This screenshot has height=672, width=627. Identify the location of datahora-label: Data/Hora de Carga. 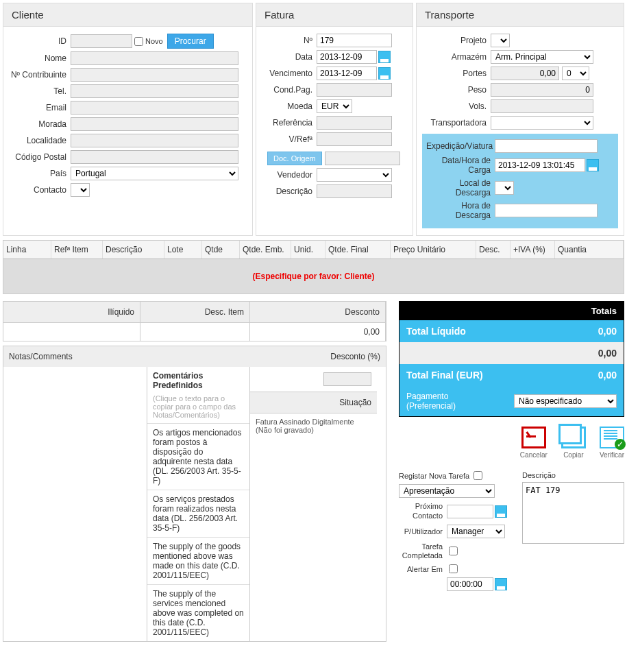
(460, 166).